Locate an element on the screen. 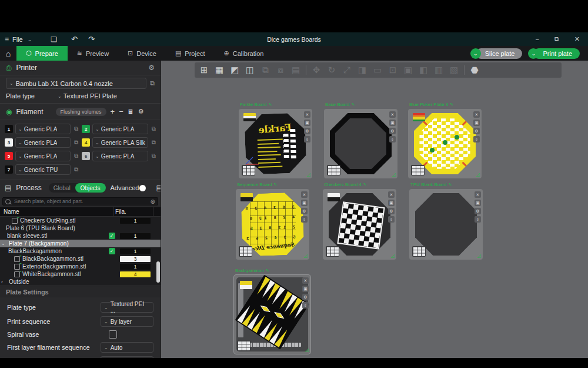  plate-card-sequence: Sequence Board✎ 3 6 2 4 3 5 4 2 8 13 6 2… is located at coordinates (273, 224).